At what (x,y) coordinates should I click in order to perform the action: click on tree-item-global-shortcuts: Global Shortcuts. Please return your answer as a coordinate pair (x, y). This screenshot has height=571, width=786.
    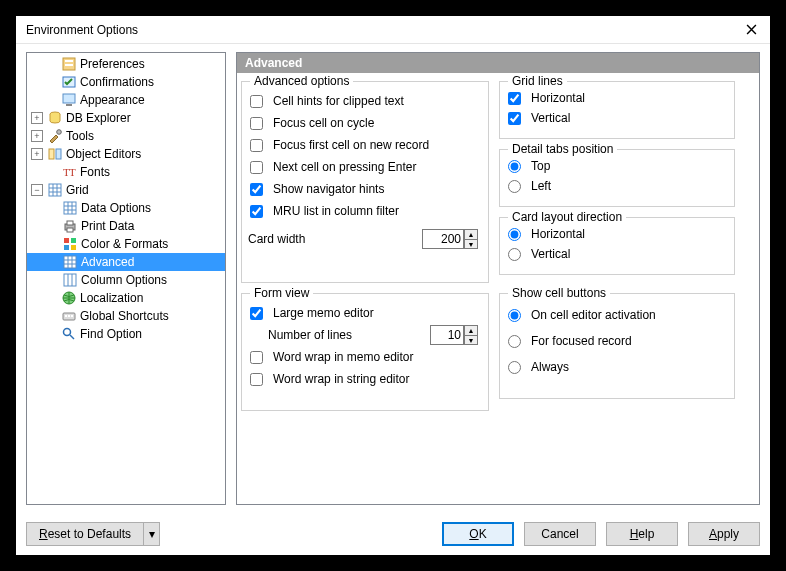
    Looking at the image, I should click on (126, 316).